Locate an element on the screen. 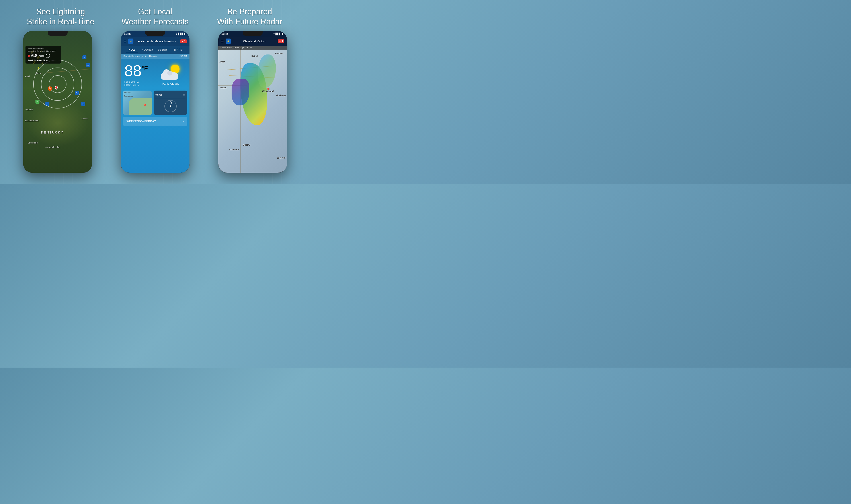  status-time-3: 11:45 is located at coordinates (225, 34).